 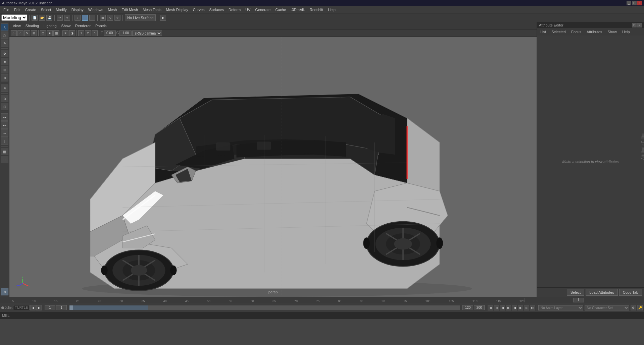 What do you see at coordinates (601, 292) in the screenshot?
I see `attr-load-attributes-button: Load Attributes` at bounding box center [601, 292].